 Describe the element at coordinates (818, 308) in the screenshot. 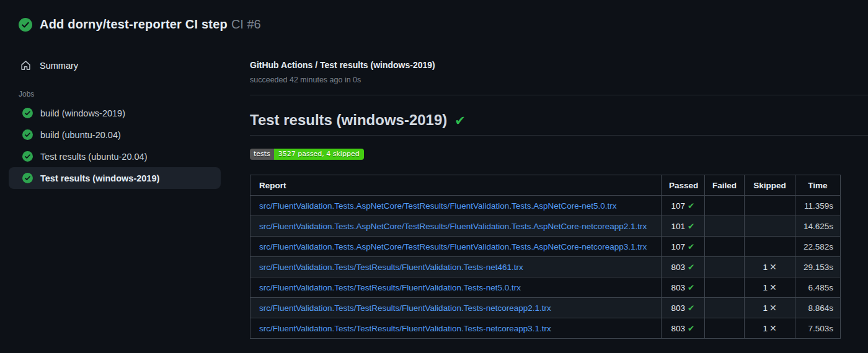

I see `time-cell: 8.864s` at that location.